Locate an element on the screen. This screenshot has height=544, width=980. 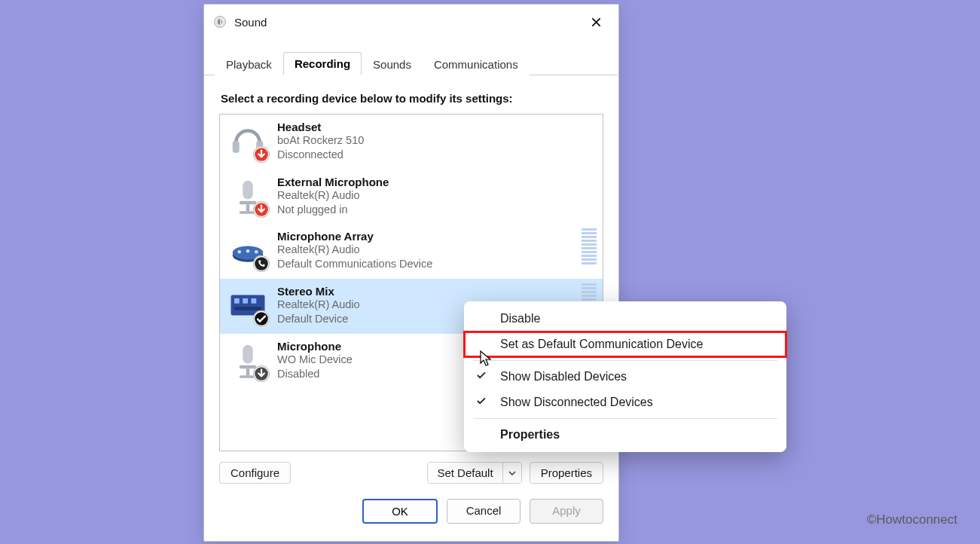
set-default-button: Set Default is located at coordinates (466, 473).